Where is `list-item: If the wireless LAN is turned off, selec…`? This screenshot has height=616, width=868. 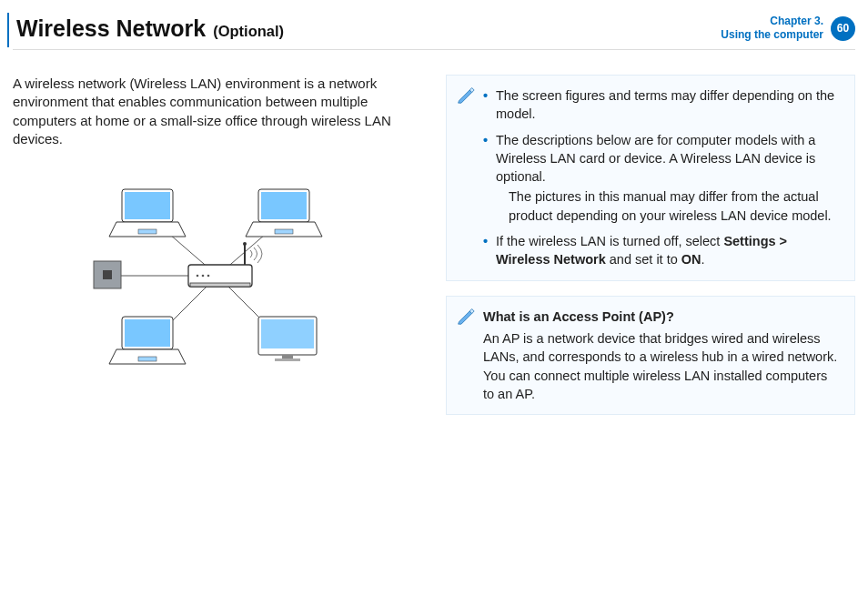 list-item: If the wireless LAN is turned off, selec… is located at coordinates (662, 251).